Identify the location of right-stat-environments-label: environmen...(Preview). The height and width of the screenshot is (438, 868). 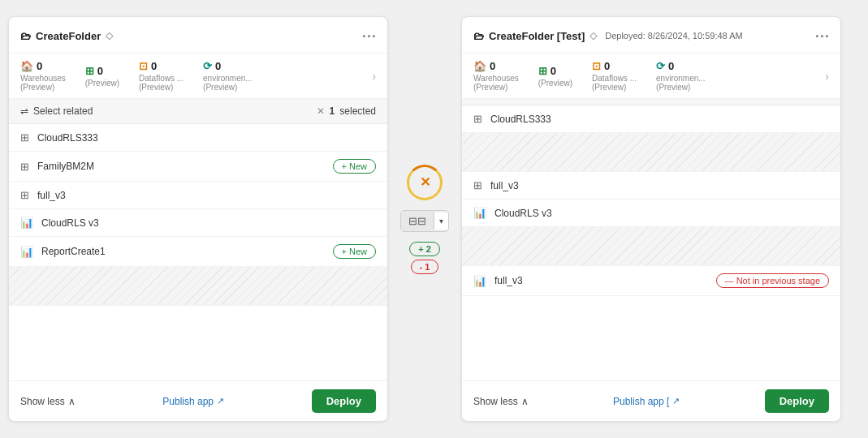
(680, 83).